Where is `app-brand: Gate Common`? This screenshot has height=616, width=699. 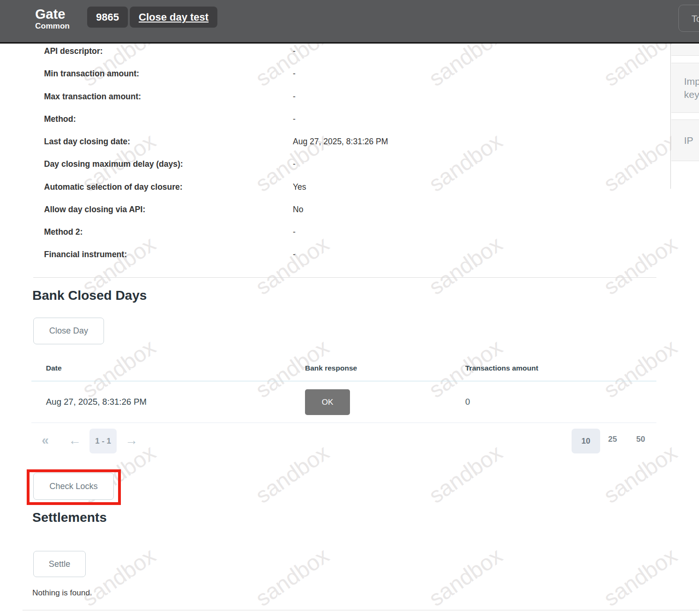 app-brand: Gate Common is located at coordinates (52, 19).